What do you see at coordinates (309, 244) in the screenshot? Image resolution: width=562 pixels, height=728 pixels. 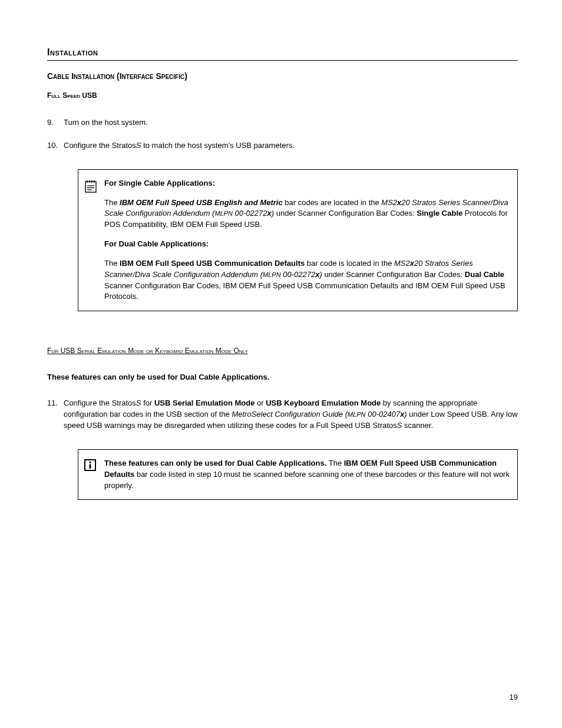 I see `callout-heading: For Dual Cable Applications:` at bounding box center [309, 244].